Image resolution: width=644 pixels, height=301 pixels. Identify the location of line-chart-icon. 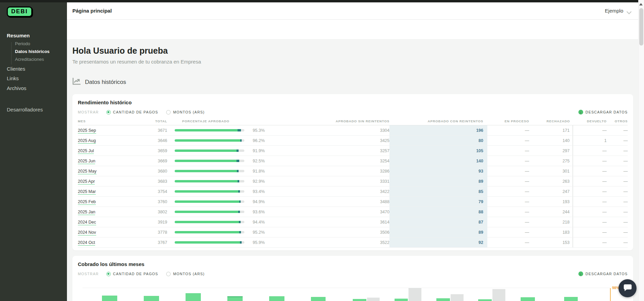
(76, 82).